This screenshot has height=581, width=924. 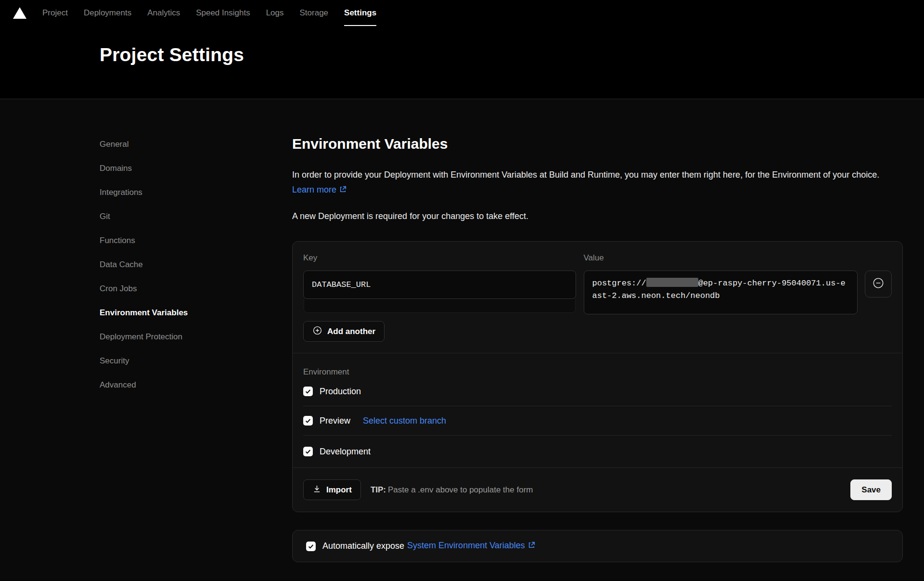 What do you see at coordinates (275, 13) in the screenshot?
I see `nav-tab-logs: Logs` at bounding box center [275, 13].